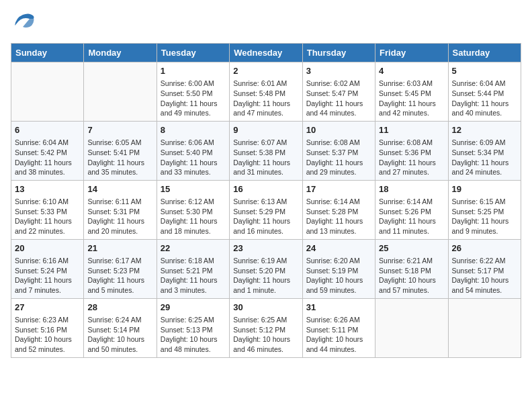  I want to click on day-info: Sunrise: 6:17 AM Sunset: 5:23 PM Dayligh…, so click(120, 275).